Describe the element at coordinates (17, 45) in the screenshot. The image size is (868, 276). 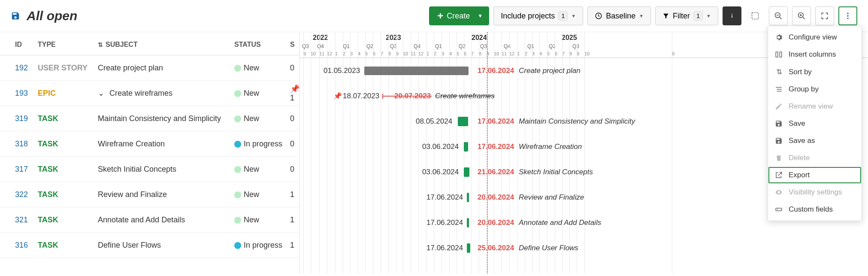
I see `col-id: ID` at that location.